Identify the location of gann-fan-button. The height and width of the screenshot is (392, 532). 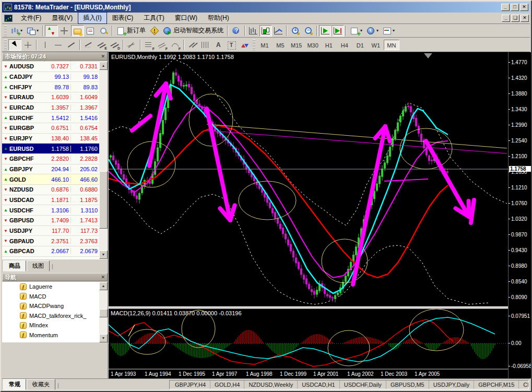
(132, 45).